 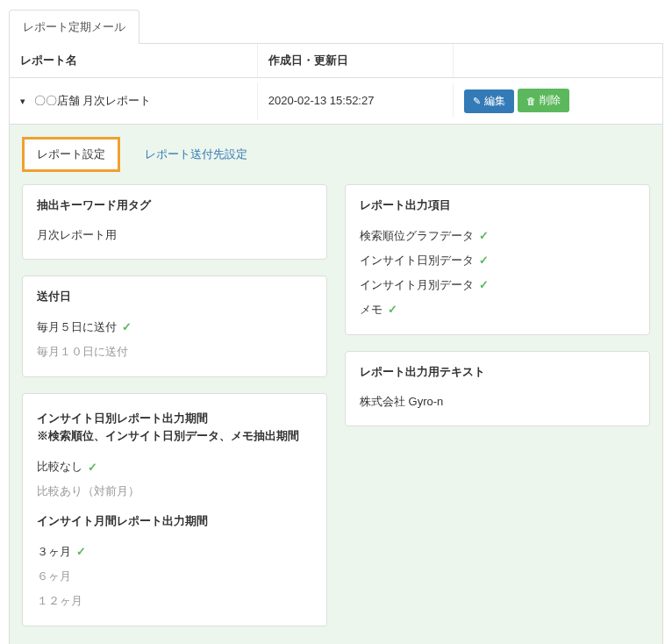 I want to click on send-day-option-1: 毎月５日に送付 ✓, so click(x=175, y=327).